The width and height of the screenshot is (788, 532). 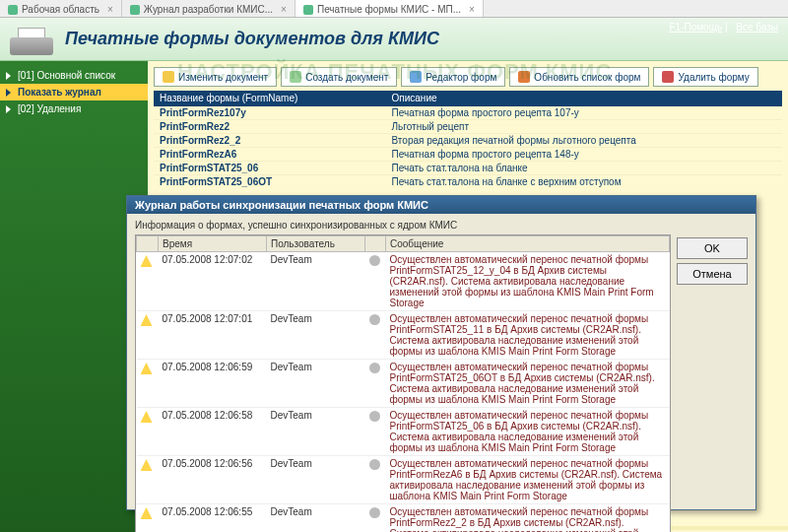 I want to click on log-row: 07.05.2008 12:06:55DevTeamОсуществлен ав…, so click(x=404, y=518).